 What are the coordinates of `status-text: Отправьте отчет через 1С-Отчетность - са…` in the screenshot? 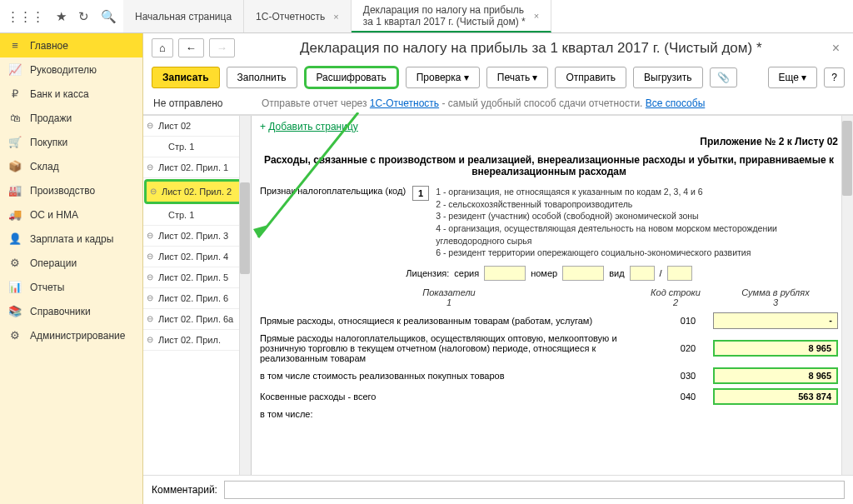 It's located at (483, 103).